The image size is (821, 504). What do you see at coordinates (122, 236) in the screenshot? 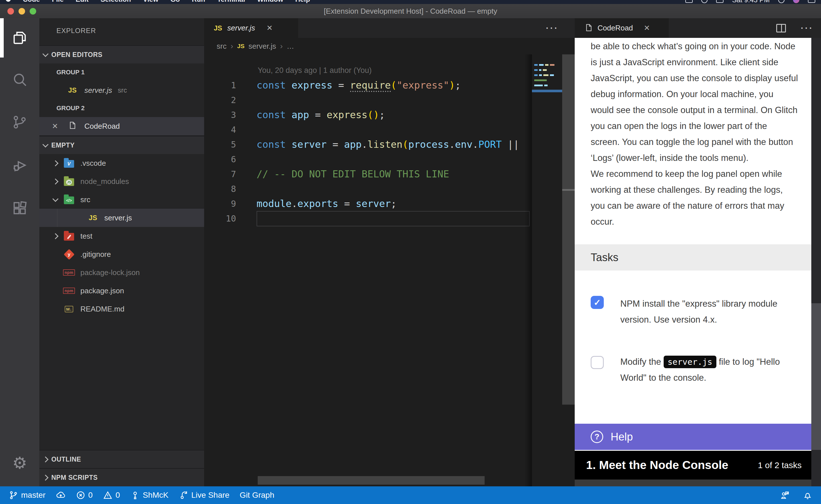
I see `tree-item-test: test` at bounding box center [122, 236].